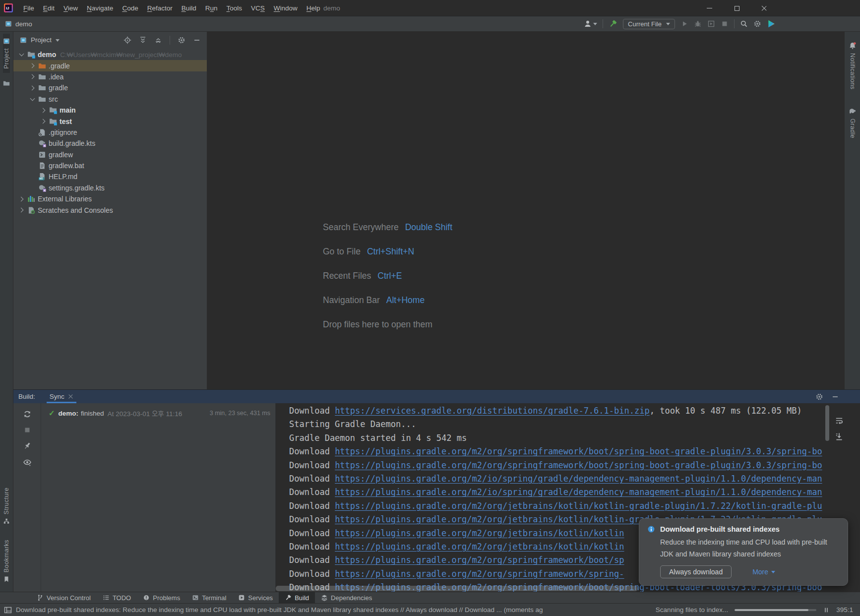  What do you see at coordinates (110, 132) in the screenshot?
I see `tree-item--gitignore: .gitignore` at bounding box center [110, 132].